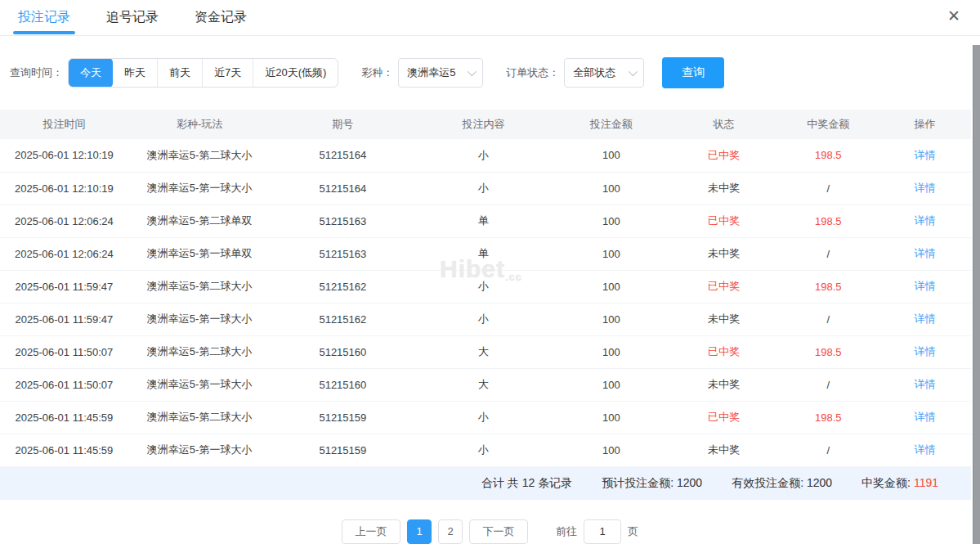  I want to click on header-status: 状态, so click(724, 124).